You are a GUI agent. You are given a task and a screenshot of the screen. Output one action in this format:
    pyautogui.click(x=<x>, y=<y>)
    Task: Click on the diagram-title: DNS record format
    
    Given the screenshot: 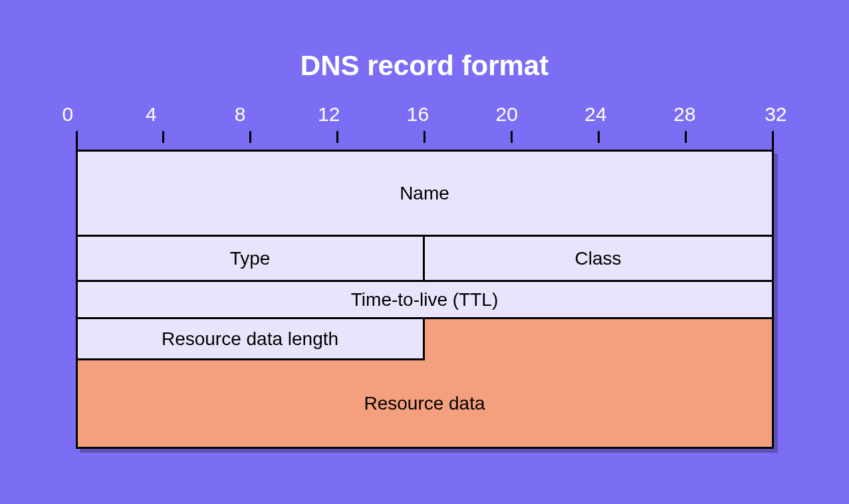 What is the action you would take?
    pyautogui.click(x=424, y=66)
    